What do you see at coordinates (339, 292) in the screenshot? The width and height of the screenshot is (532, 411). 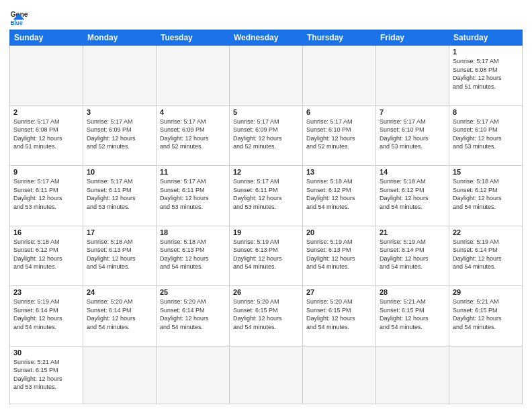 I see `day-number: 27` at bounding box center [339, 292].